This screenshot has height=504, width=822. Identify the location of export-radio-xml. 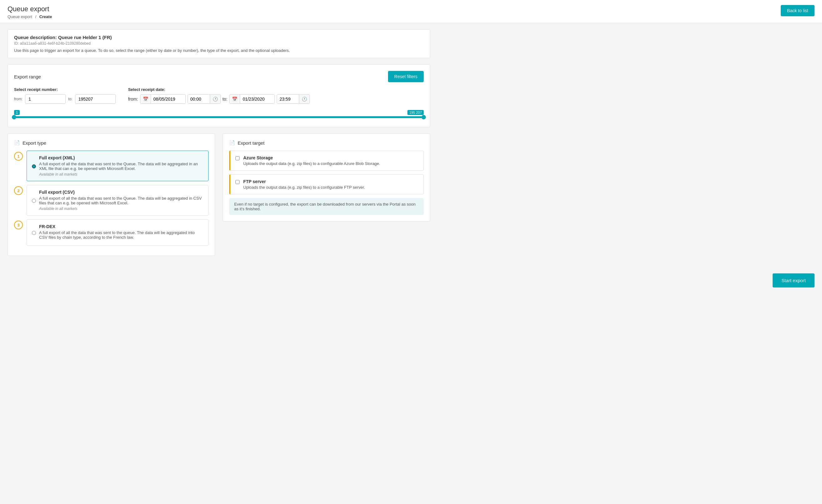
(34, 167).